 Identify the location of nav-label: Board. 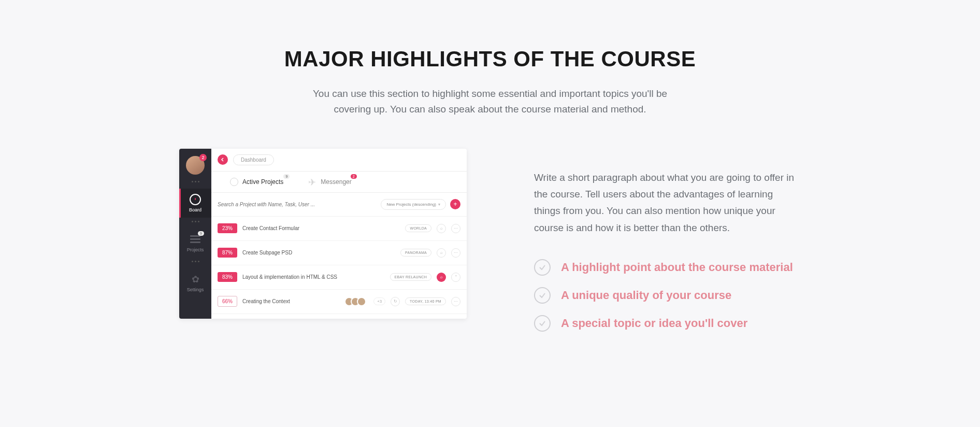
(195, 210).